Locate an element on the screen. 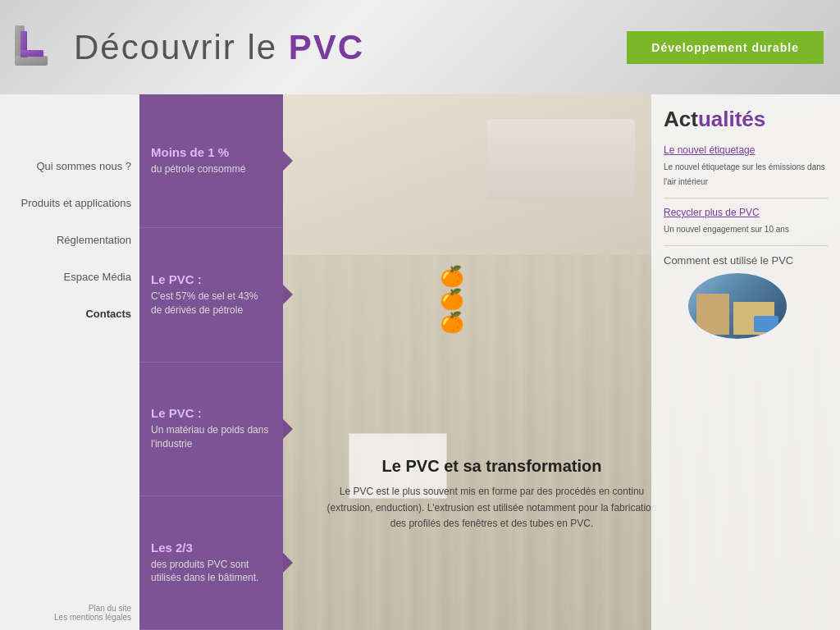  mentions-legales-link: Les mentions légales is located at coordinates (70, 617).